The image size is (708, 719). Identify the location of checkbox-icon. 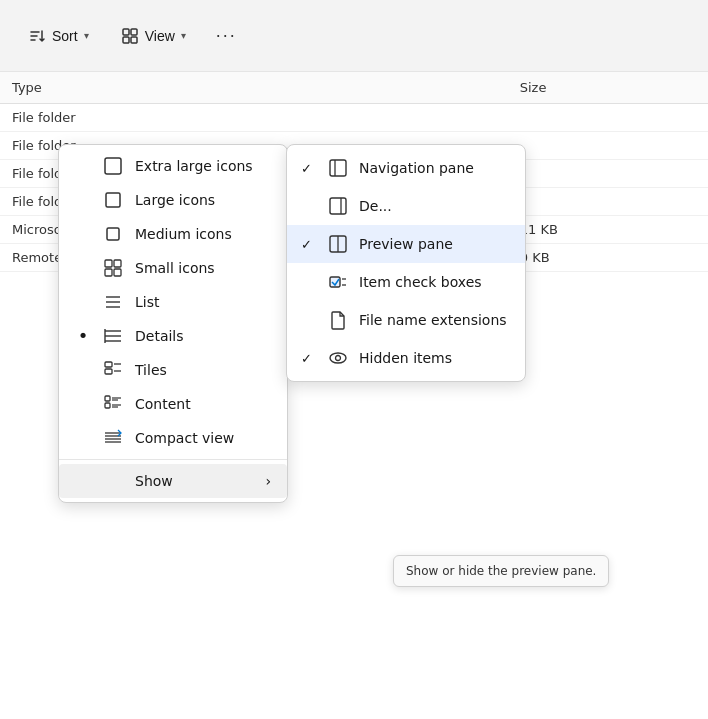
(338, 282).